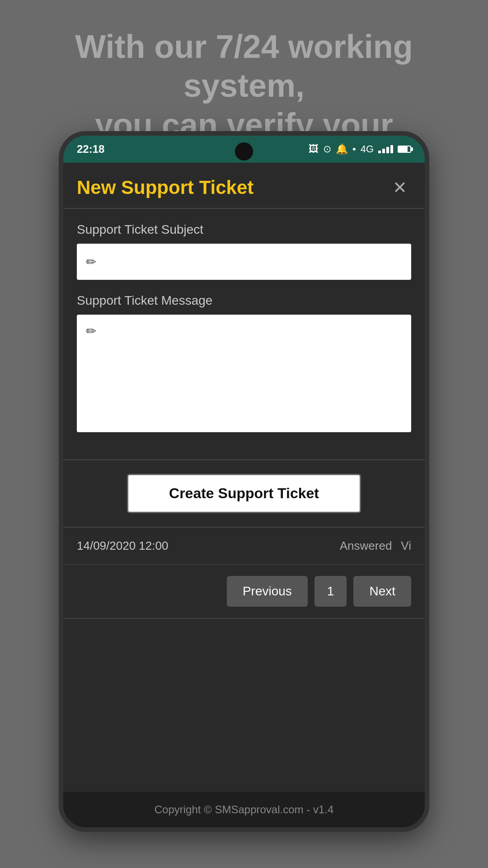 The width and height of the screenshot is (488, 868). Describe the element at coordinates (244, 151) in the screenshot. I see `camera-notch` at that location.